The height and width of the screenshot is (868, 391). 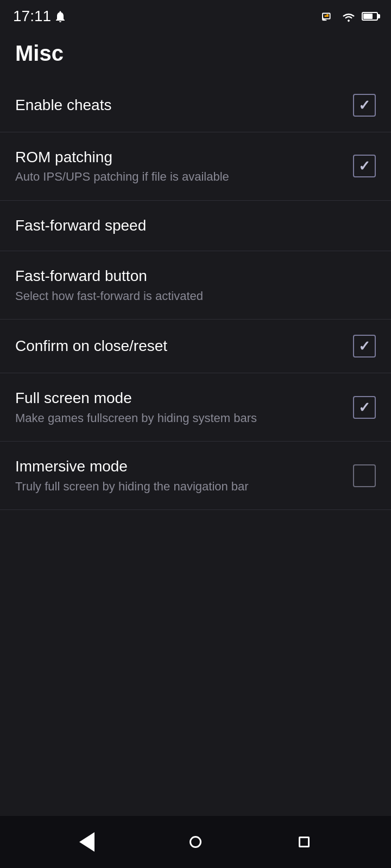 What do you see at coordinates (364, 166) in the screenshot?
I see `checkbox-rom-patching` at bounding box center [364, 166].